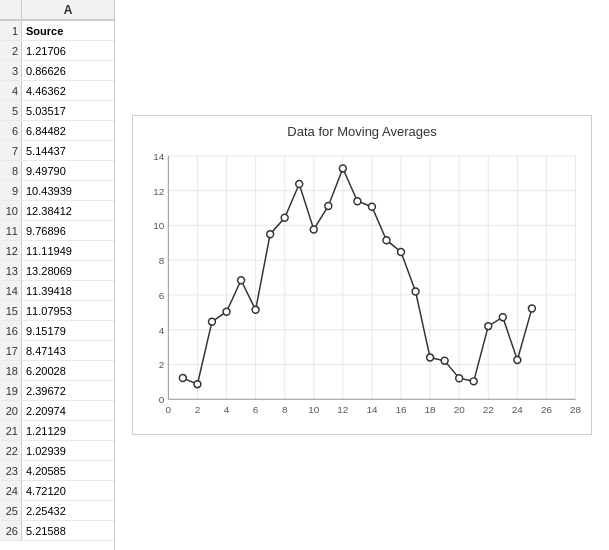  I want to click on row-number: 24, so click(11, 490).